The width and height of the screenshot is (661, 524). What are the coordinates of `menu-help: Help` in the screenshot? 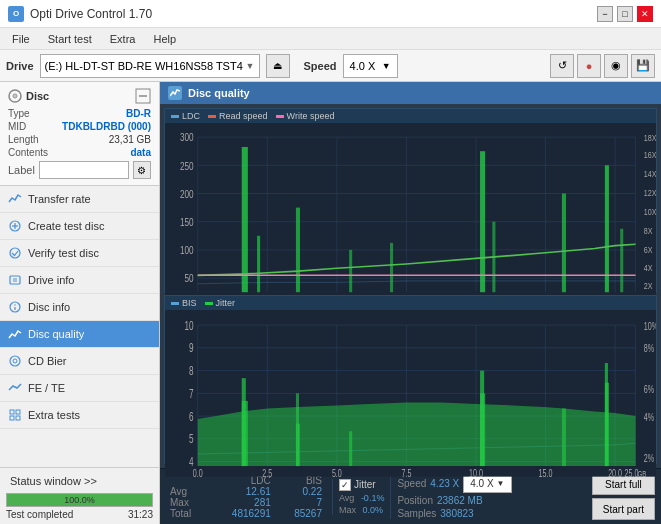 It's located at (164, 39).